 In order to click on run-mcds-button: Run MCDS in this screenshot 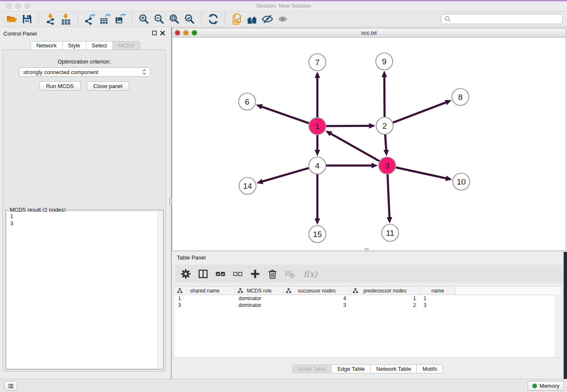, I will do `click(60, 86)`.